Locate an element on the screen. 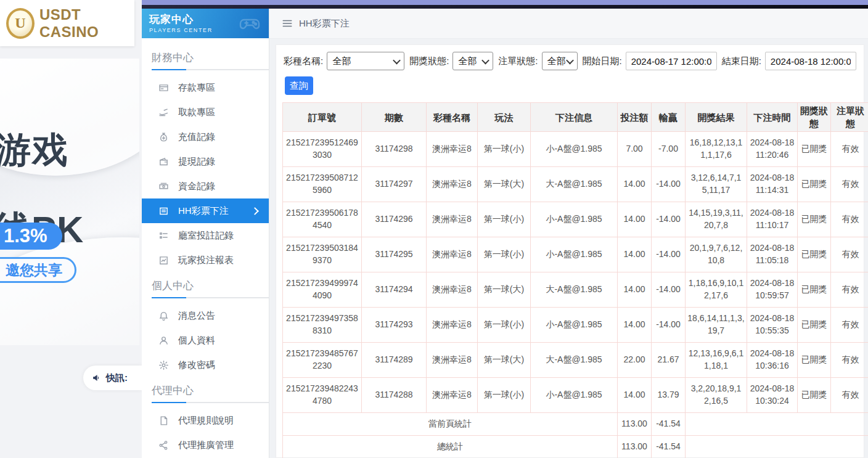  table-cell: 2152172394973588310 is located at coordinates (322, 325).